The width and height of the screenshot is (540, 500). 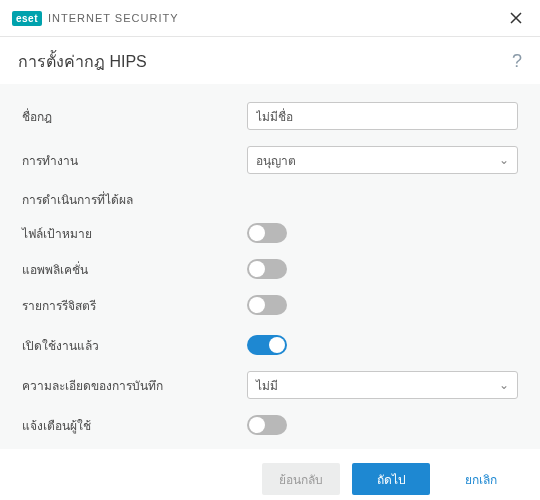 What do you see at coordinates (270, 160) in the screenshot?
I see `row-action: การทำงาน อนุญาต ⌄` at bounding box center [270, 160].